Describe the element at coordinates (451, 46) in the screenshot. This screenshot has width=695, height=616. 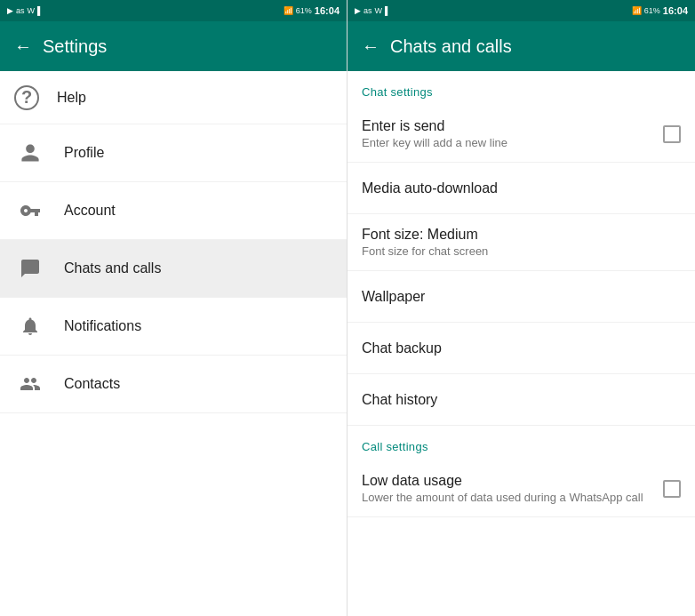
I see `right-toolbar-title: Chats and calls` at that location.